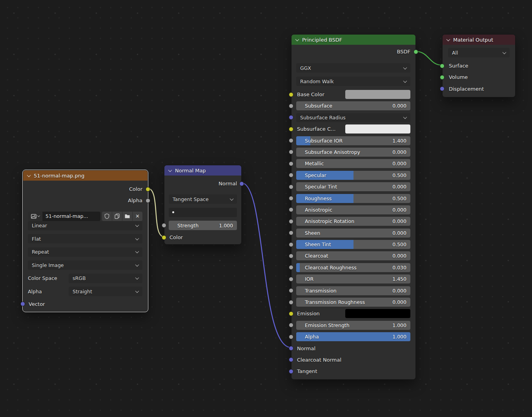 The image size is (532, 417). What do you see at coordinates (291, 95) in the screenshot?
I see `base-color-input-socket` at bounding box center [291, 95].